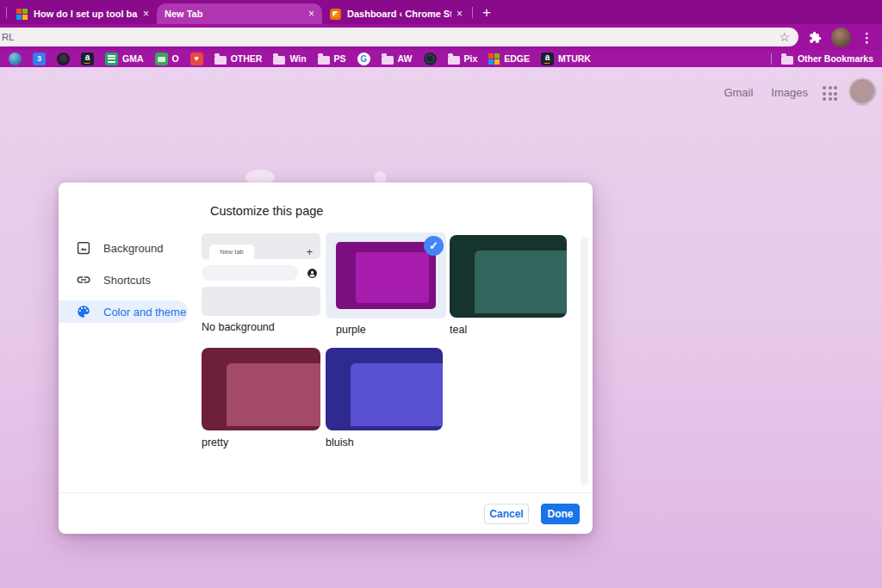 The image size is (882, 588). I want to click on google-apps-grid-icon, so click(830, 93).